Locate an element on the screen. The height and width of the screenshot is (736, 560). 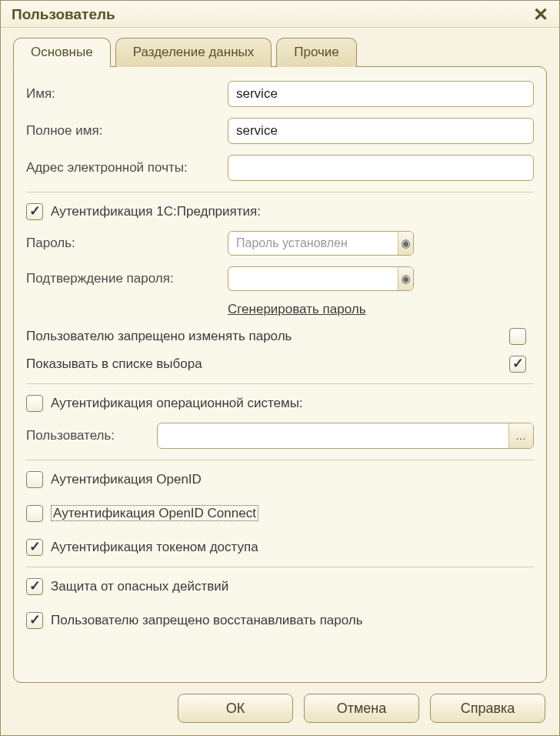
button-bar: ОК Отмена Справка is located at coordinates (280, 709).